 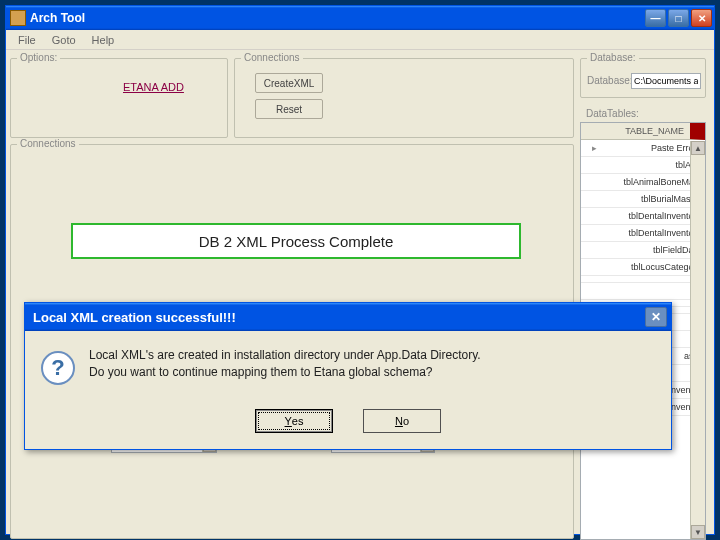 I want to click on connections-top-panel: Connections CreateXML Reset, so click(x=404, y=98).